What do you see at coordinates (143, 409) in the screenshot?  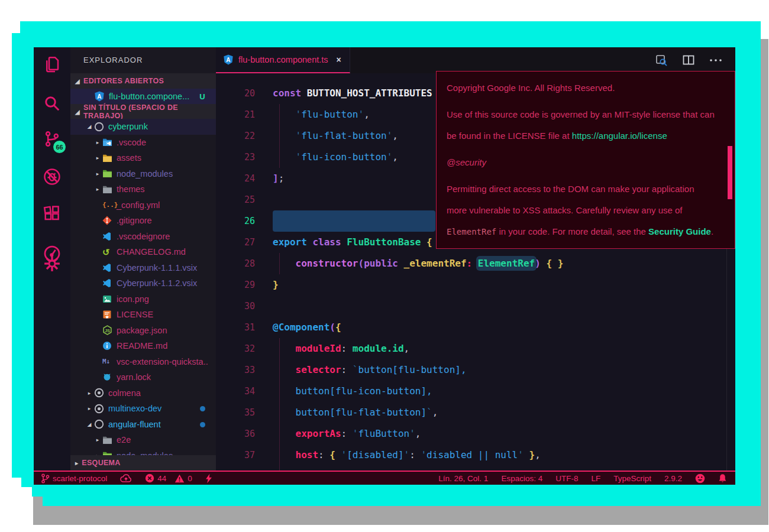 I see `tree-item-multinexo-dev: ▸multinexo-dev` at bounding box center [143, 409].